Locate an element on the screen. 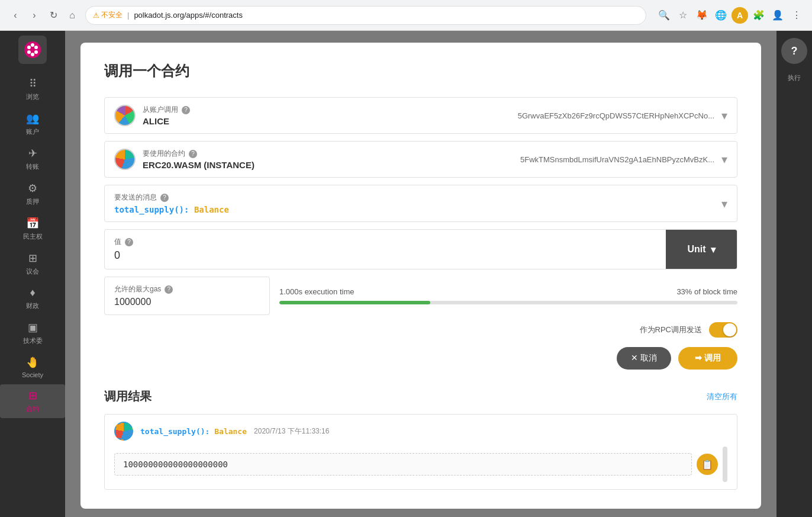 The width and height of the screenshot is (812, 517). message-value: total_supply(): Balance is located at coordinates (418, 210).